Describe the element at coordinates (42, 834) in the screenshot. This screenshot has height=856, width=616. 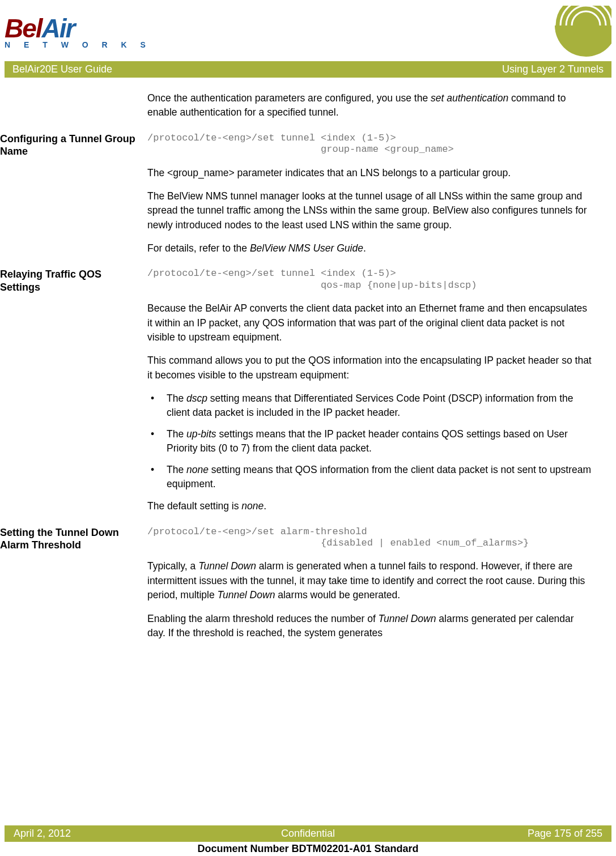
I see `footer-date: April 2, 2012` at that location.